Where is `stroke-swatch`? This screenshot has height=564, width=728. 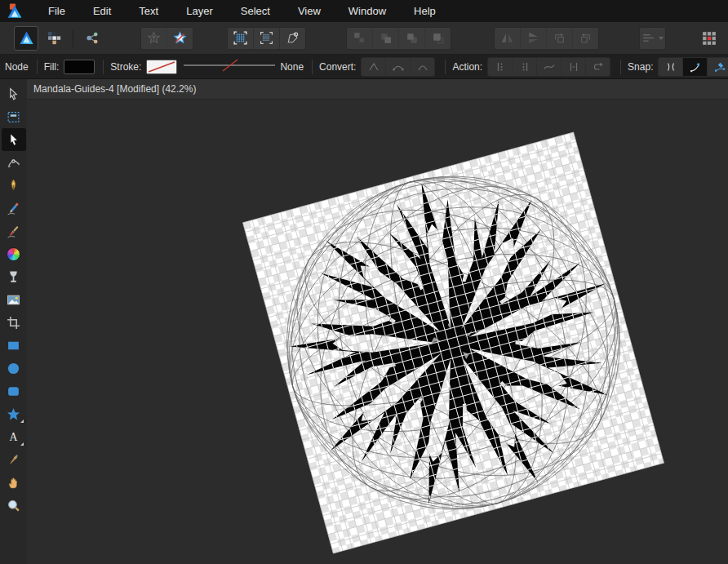
stroke-swatch is located at coordinates (162, 67).